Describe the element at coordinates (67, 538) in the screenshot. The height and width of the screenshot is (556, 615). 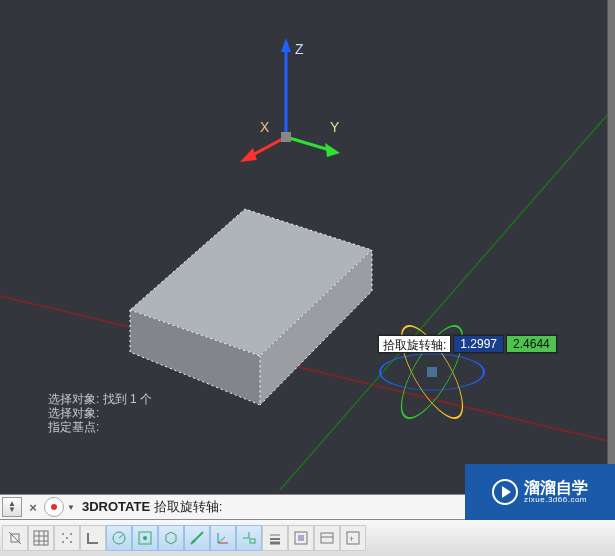
I see `sb-snap-btn` at that location.